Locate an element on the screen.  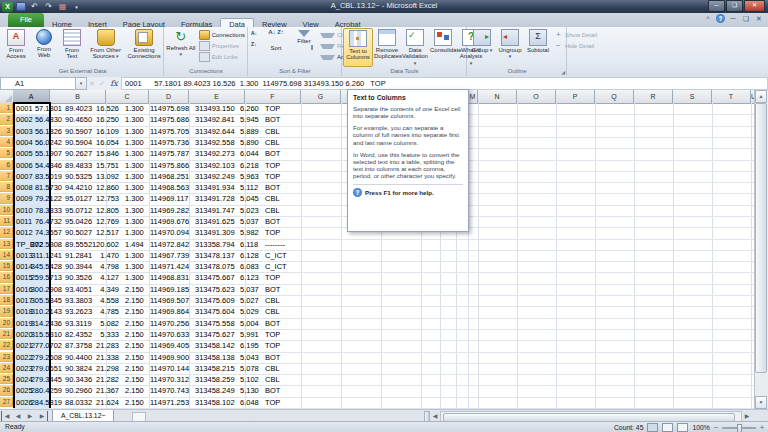
cell-value: 6.260 is located at coordinates (252, 108).